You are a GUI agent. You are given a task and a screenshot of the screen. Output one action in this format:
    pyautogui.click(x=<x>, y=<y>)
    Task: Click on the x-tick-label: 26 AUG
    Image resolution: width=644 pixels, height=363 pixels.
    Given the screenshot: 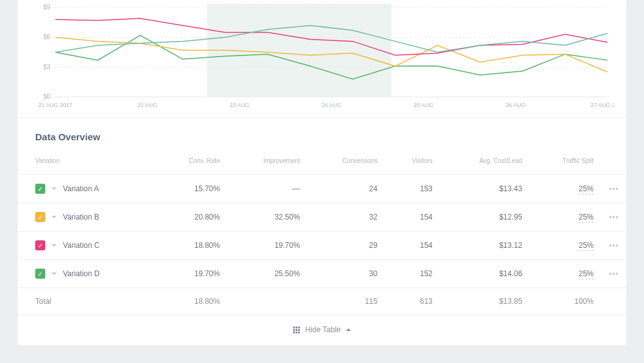 What is the action you would take?
    pyautogui.click(x=516, y=105)
    